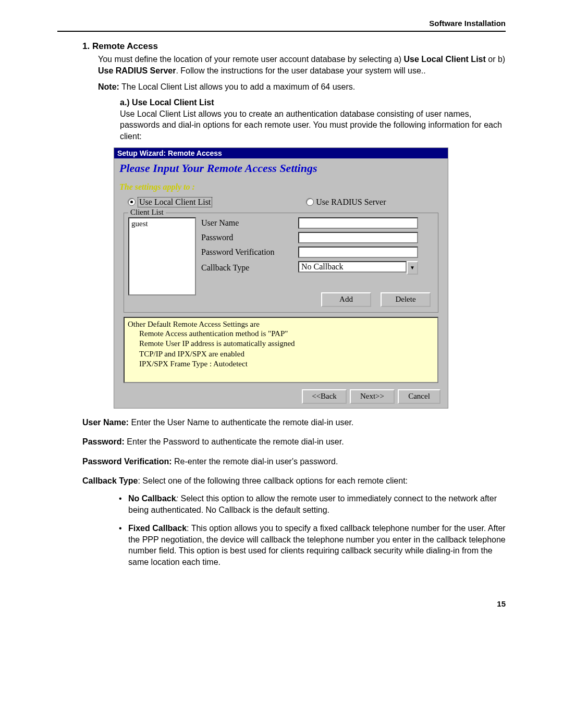 The image size is (563, 728). I want to click on intro-text-mid: or b), so click(495, 59).